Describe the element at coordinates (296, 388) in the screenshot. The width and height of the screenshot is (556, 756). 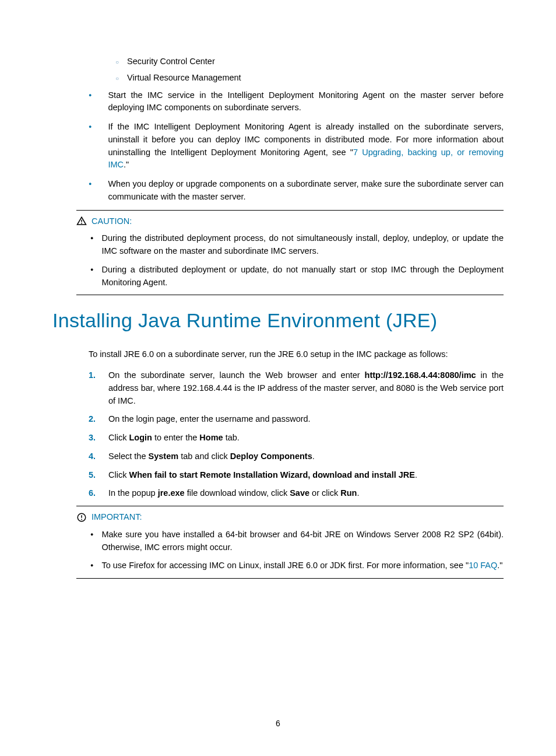
I see `step-item: 1. On the subordinate server, launch the…` at that location.